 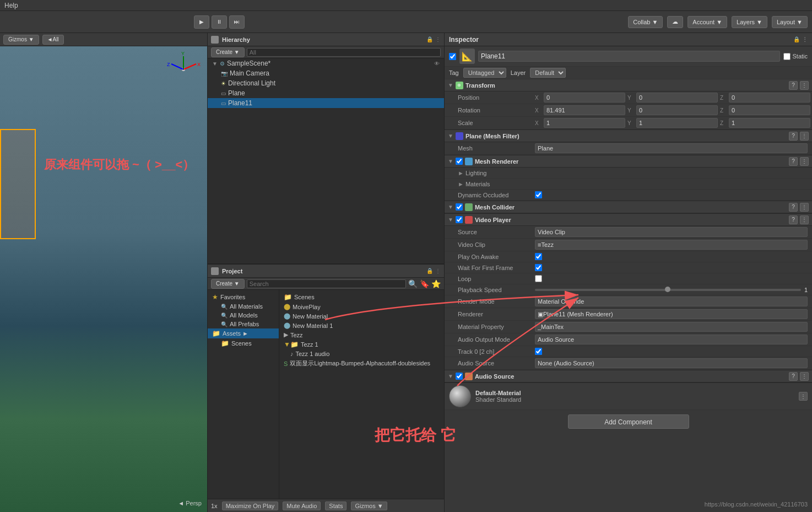 What do you see at coordinates (770, 110) in the screenshot?
I see `rot-z-input` at bounding box center [770, 110].